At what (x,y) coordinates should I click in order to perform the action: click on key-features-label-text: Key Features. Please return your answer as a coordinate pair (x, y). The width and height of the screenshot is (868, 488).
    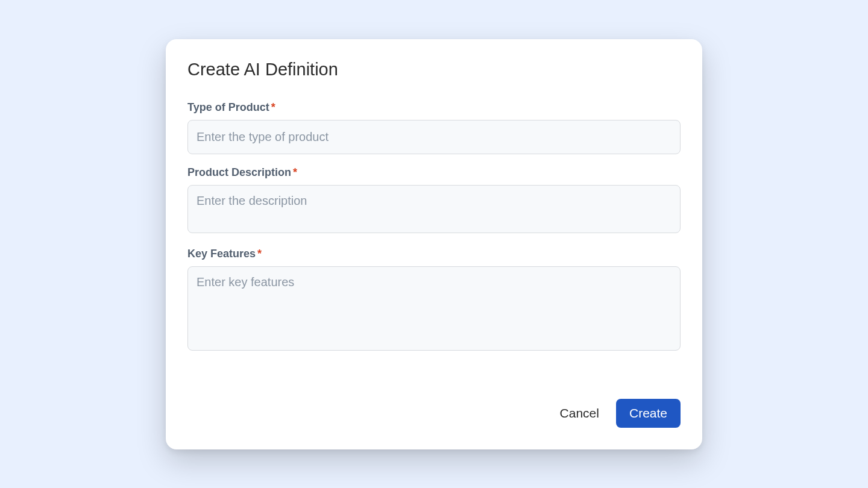
    Looking at the image, I should click on (222, 254).